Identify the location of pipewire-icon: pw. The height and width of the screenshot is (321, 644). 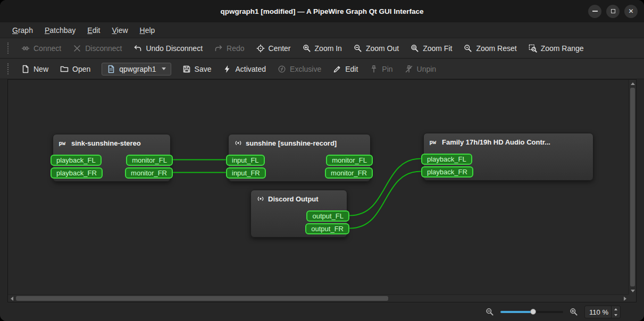
(63, 143).